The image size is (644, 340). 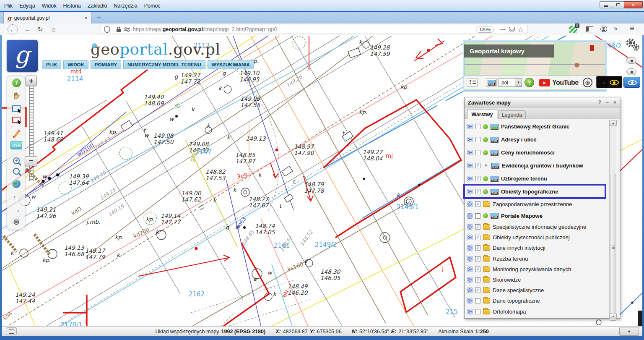 What do you see at coordinates (633, 45) in the screenshot?
I see `settings-gears-icon` at bounding box center [633, 45].